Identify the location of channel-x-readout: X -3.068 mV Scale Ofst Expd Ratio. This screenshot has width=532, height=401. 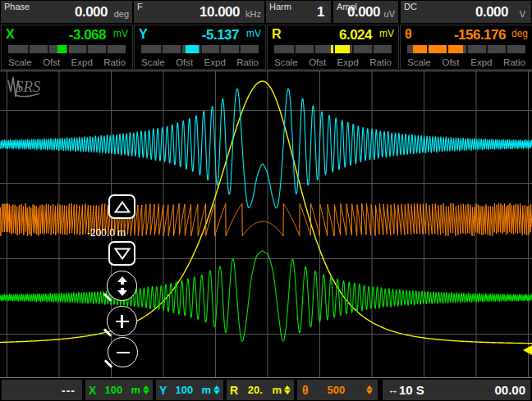
(67, 48).